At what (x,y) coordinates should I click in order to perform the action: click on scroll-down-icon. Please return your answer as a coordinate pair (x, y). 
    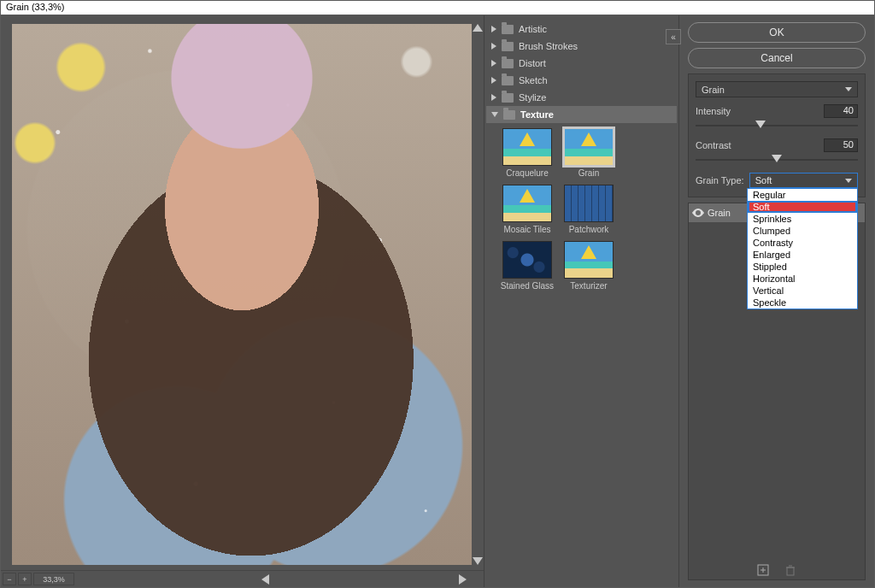
    Looking at the image, I should click on (478, 561).